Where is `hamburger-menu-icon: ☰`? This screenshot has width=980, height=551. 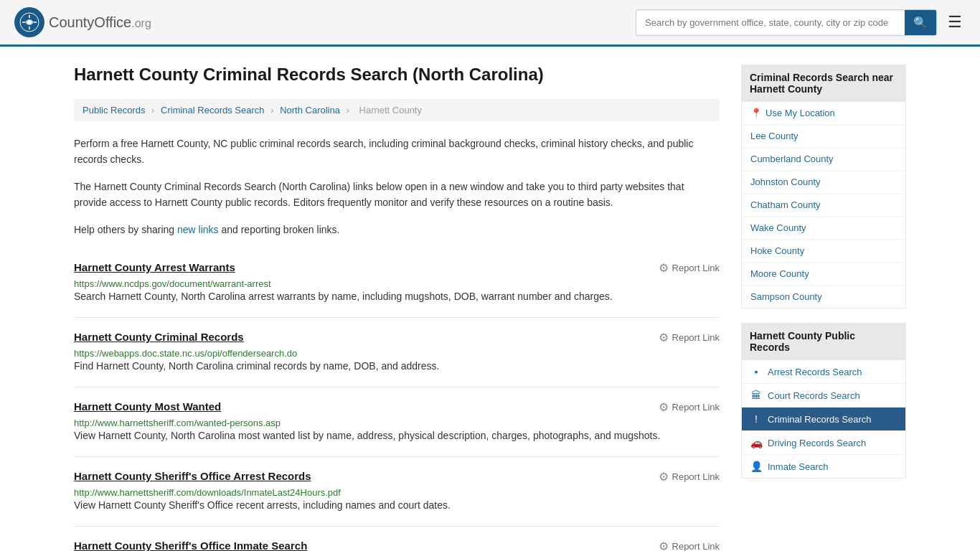 hamburger-menu-icon: ☰ is located at coordinates (955, 22).